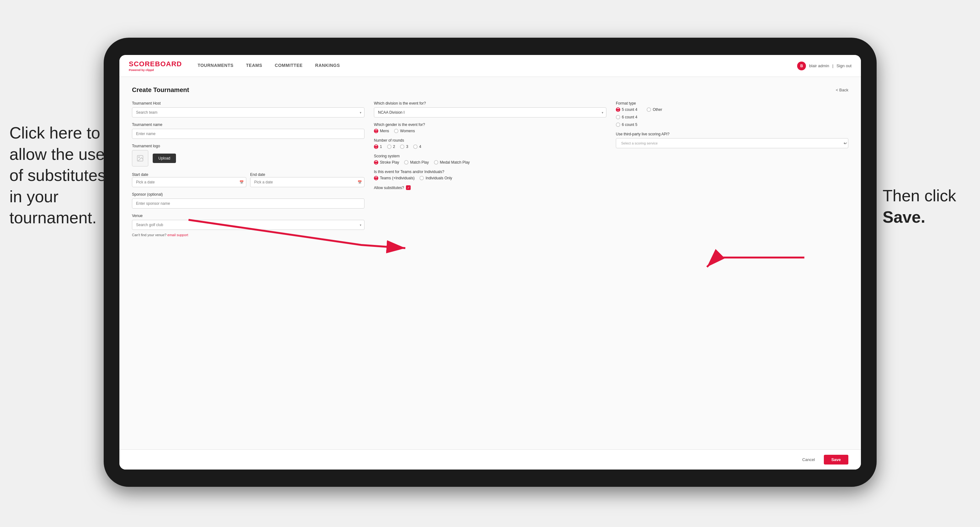  I want to click on rounds-1: 1, so click(378, 147).